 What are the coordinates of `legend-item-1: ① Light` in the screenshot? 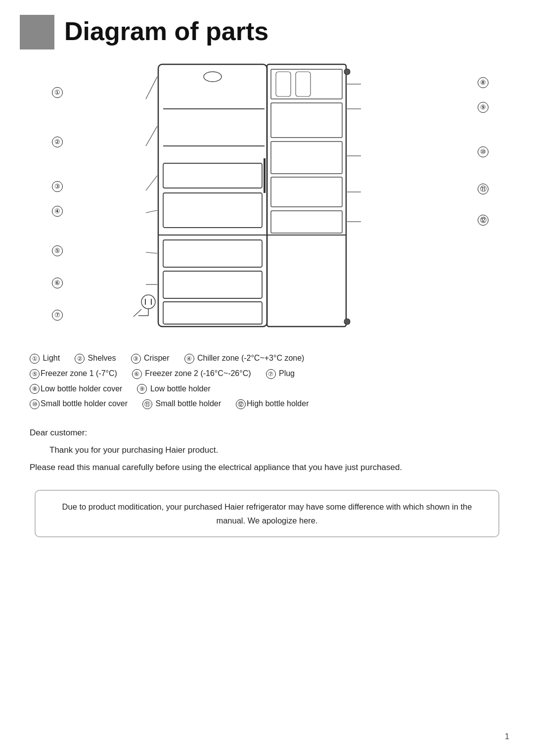 It's located at (44, 358).